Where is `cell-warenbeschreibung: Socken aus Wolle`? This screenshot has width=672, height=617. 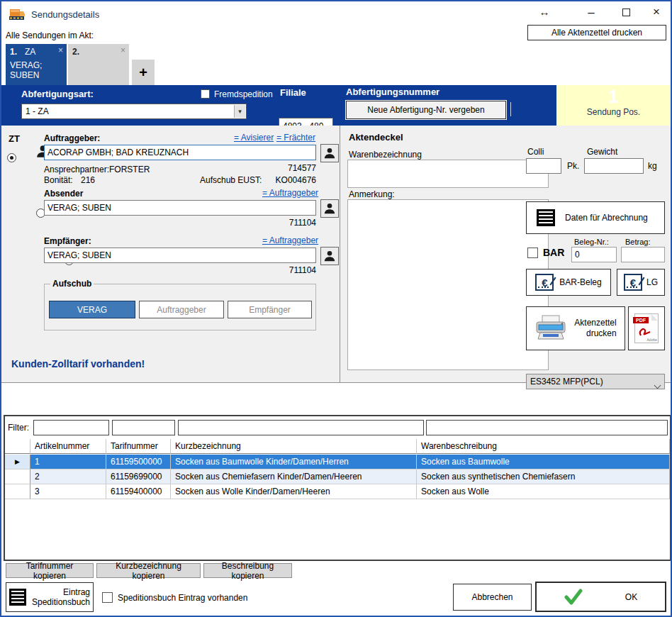
cell-warenbeschreibung: Socken aus Wolle is located at coordinates (543, 492).